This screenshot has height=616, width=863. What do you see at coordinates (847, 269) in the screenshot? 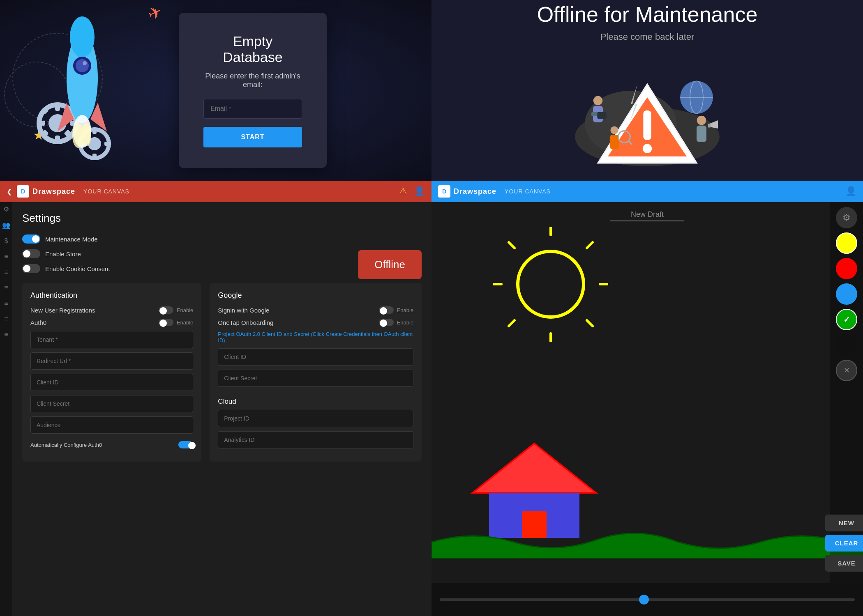
I see `color-red` at bounding box center [847, 269].